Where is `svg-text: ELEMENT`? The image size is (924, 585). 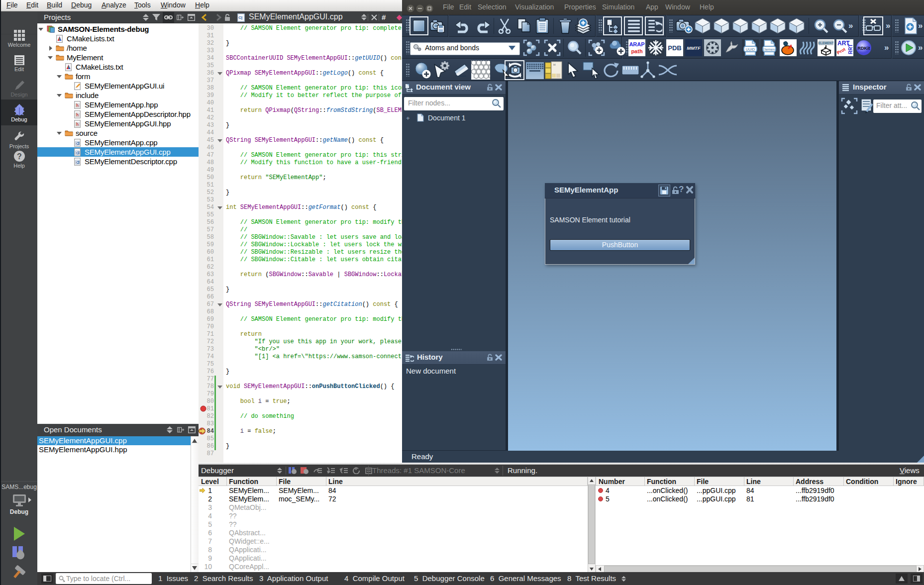 svg-text: ELEMENT is located at coordinates (826, 43).